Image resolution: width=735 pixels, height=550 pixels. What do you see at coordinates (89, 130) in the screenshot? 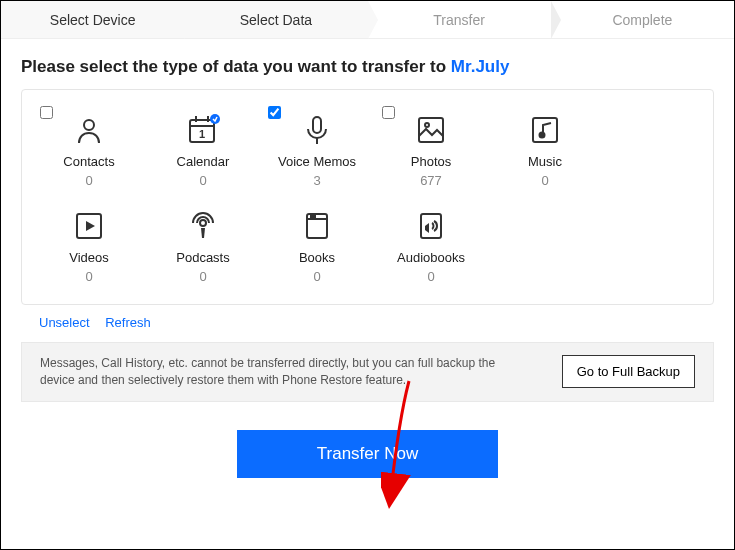
I see `contacts-icon` at bounding box center [89, 130].